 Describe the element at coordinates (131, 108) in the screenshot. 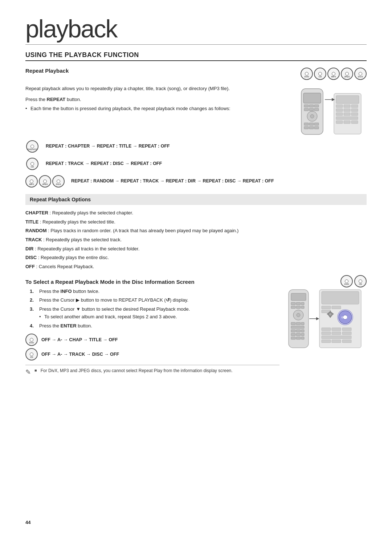

I see `bullet-content: Each time the button is pressed during p…` at that location.